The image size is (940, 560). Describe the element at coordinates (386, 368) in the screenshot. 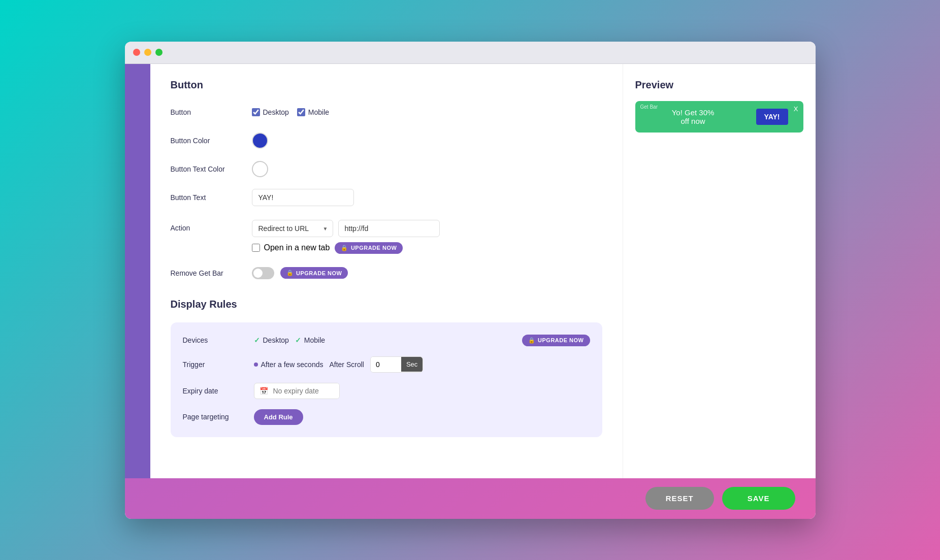

I see `display-rules-section: Display Rules Devices ✓ Desktop ✓` at that location.